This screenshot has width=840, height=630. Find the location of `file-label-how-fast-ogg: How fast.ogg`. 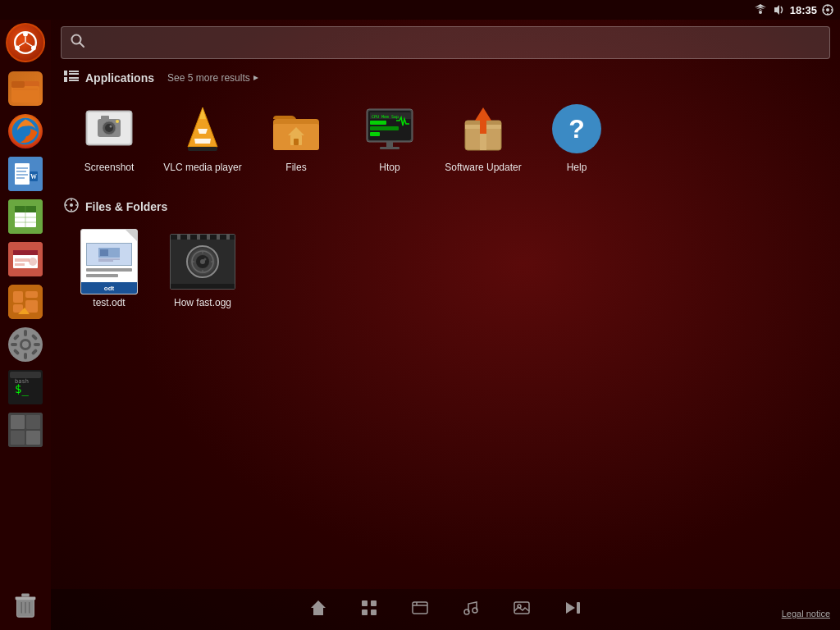

file-label-how-fast-ogg: How fast.ogg is located at coordinates (203, 303).